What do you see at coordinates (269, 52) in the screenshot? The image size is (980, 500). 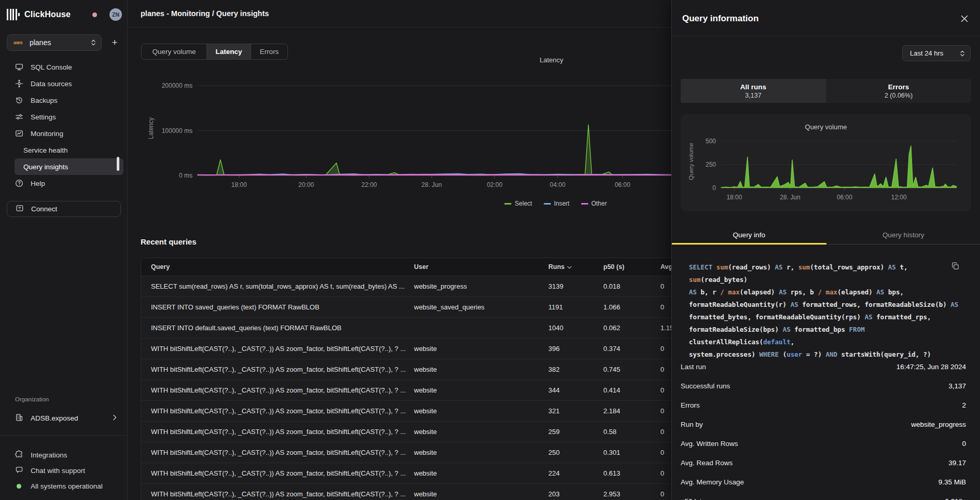 I see `tab-errors: Errors` at bounding box center [269, 52].